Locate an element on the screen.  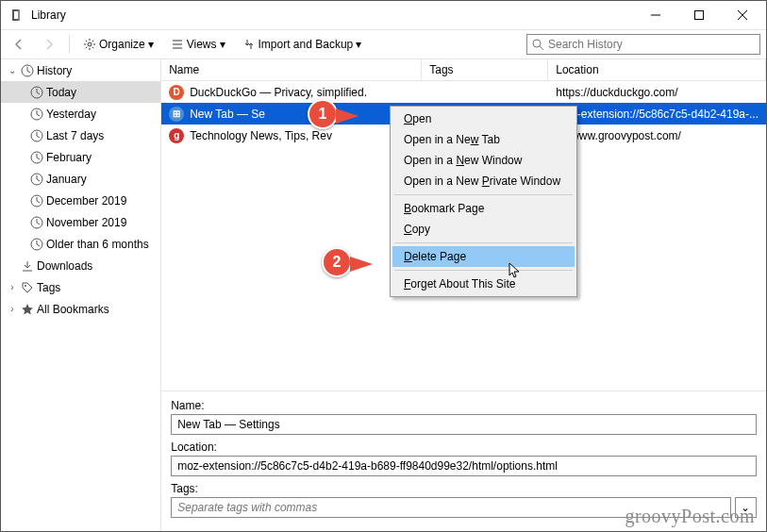
views-label: Views is located at coordinates (202, 44).